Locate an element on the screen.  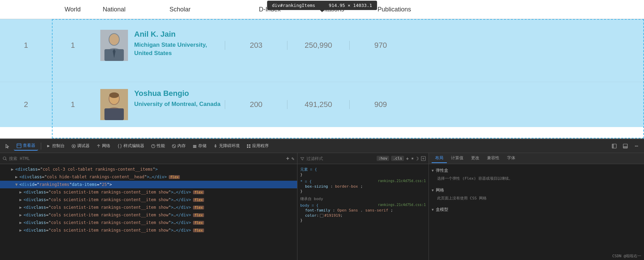
html-line-1: ▶ <div class="cols hide-tablet rankings-… is located at coordinates (149, 177).